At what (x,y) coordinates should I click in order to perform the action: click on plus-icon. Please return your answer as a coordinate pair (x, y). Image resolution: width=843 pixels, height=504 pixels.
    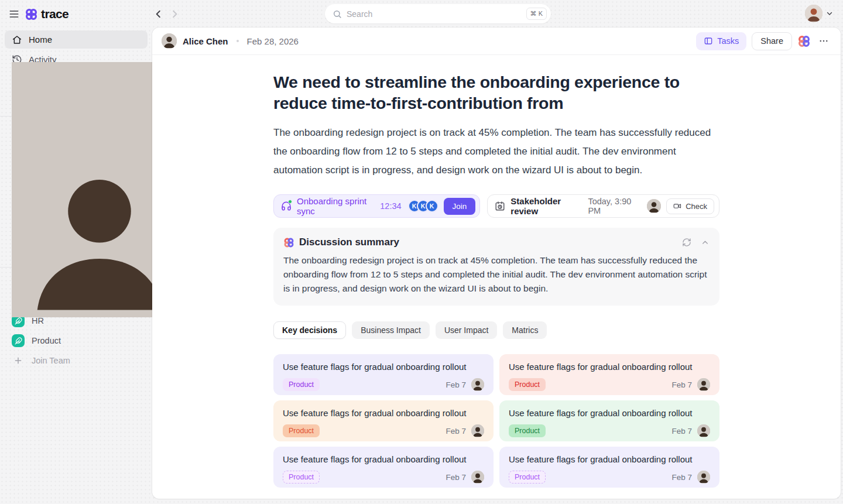
    Looking at the image, I should click on (18, 361).